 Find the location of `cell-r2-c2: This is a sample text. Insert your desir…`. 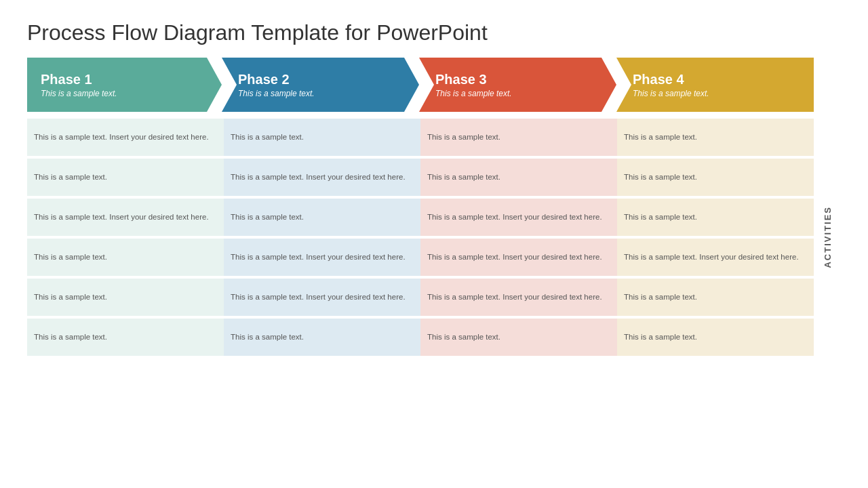

cell-r2-c2: This is a sample text. Insert your desir… is located at coordinates (322, 178).